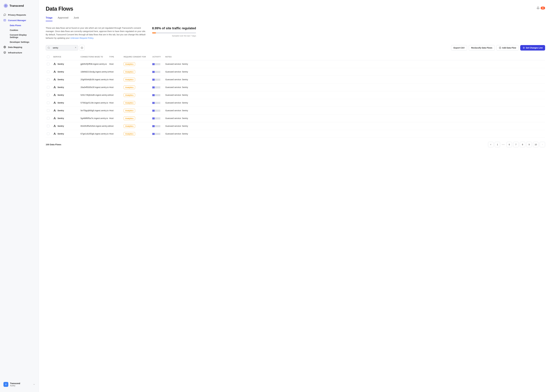 The height and width of the screenshot is (392, 552). I want to click on search-input, so click(62, 48).